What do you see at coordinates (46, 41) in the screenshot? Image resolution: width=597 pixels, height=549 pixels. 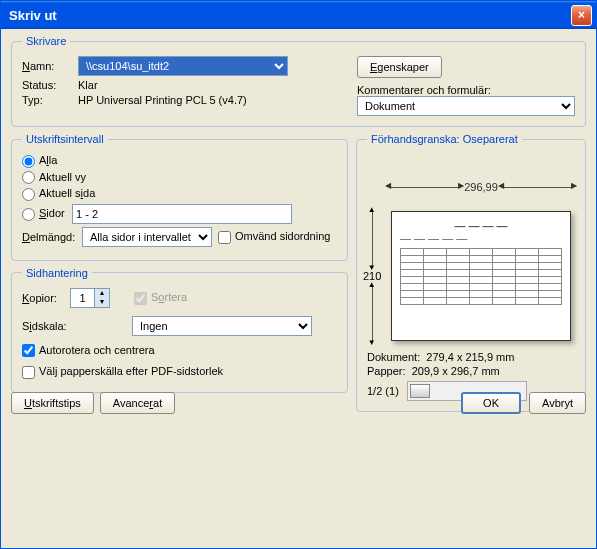 I see `printer-legend: Skrivare` at bounding box center [46, 41].